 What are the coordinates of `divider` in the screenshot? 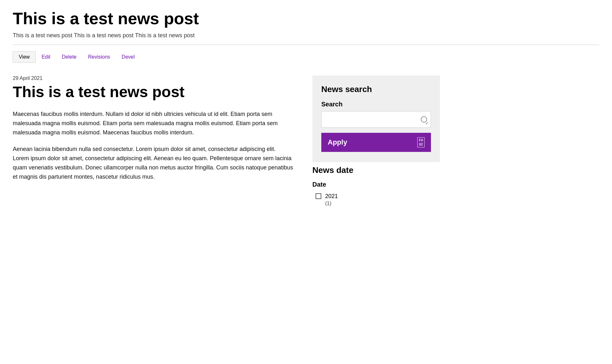 It's located at (306, 45).